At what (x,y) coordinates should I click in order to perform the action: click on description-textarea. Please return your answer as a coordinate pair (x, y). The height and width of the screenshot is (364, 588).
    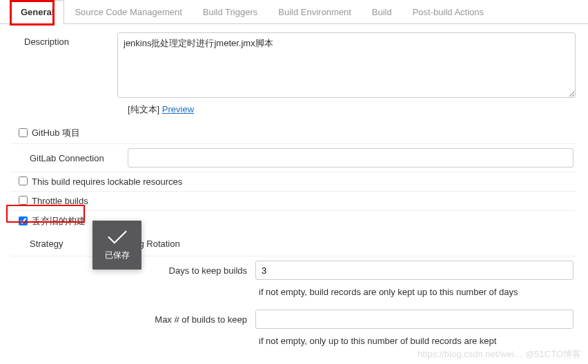
    Looking at the image, I should click on (346, 65).